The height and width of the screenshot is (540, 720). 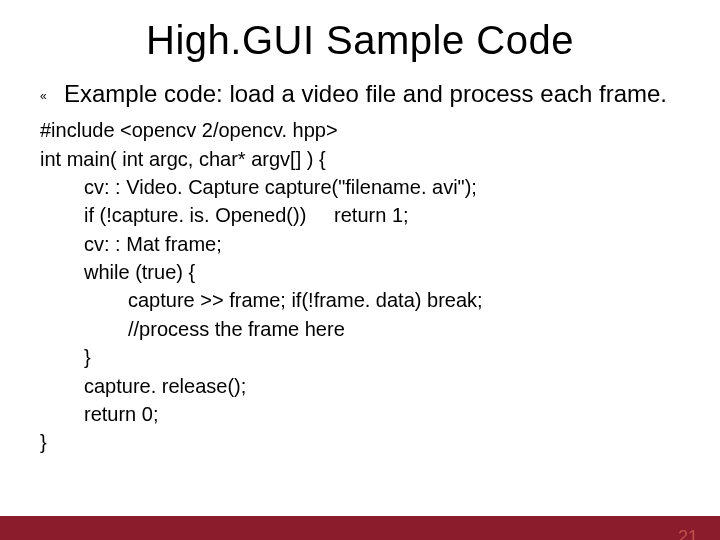 What do you see at coordinates (360, 215) in the screenshot?
I see `code-line: if (!capture. is. Opened()) return 1;` at bounding box center [360, 215].